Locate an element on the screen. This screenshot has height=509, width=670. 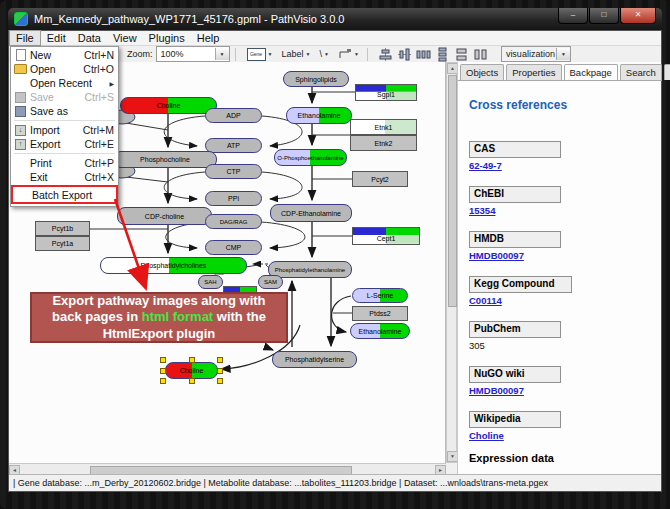
line-icon: \ is located at coordinates (320, 54).